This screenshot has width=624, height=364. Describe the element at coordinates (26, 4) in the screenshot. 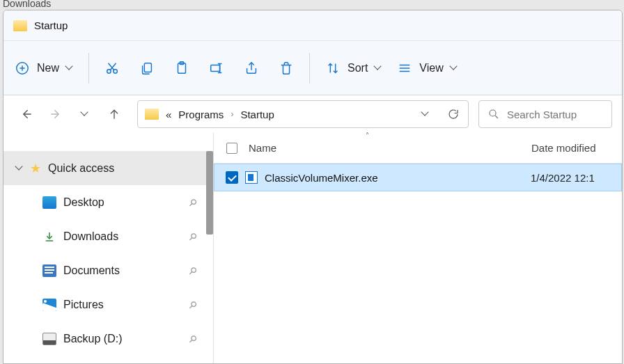

I see `background-window-title: Downloads` at that location.